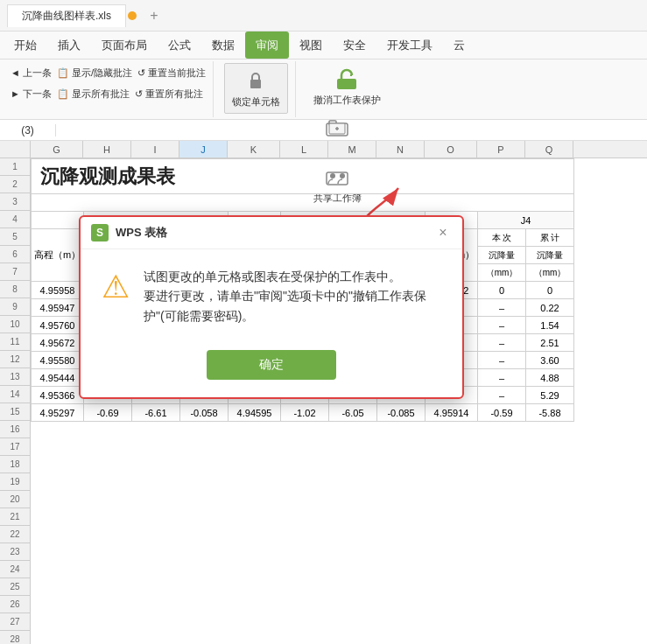 The width and height of the screenshot is (647, 644). What do you see at coordinates (271, 370) in the screenshot?
I see `dialog-footer: 确定` at bounding box center [271, 370].